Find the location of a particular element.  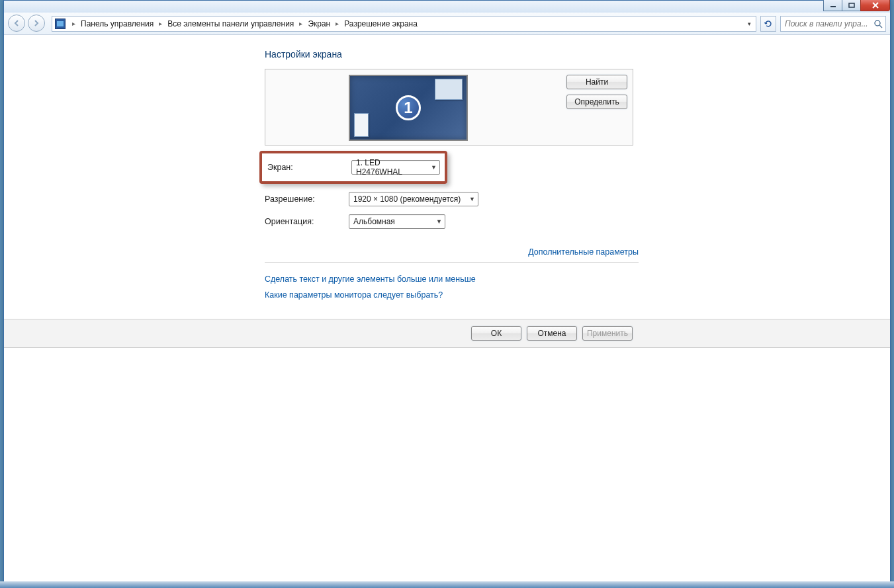

refresh-button is located at coordinates (768, 24).